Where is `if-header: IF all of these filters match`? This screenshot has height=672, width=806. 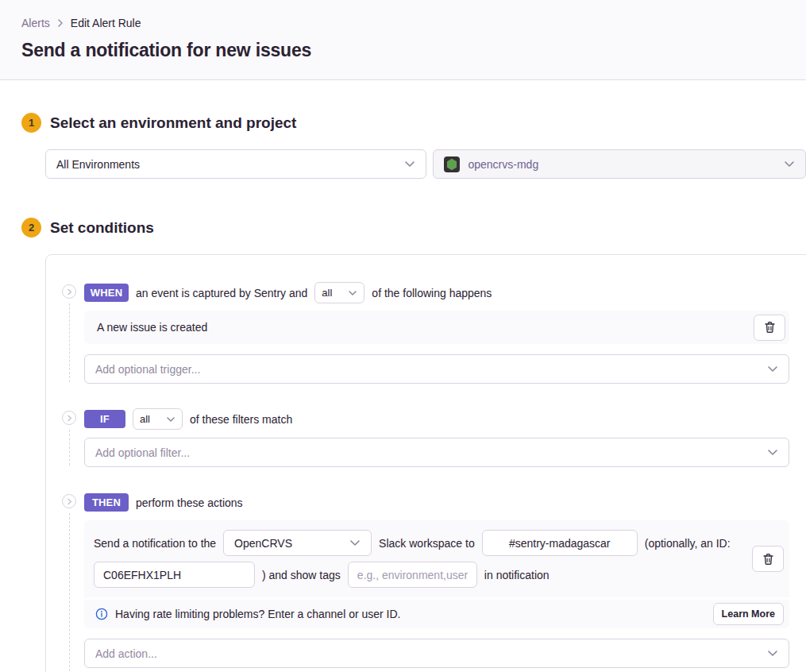
if-header: IF all of these filters match is located at coordinates (437, 419).